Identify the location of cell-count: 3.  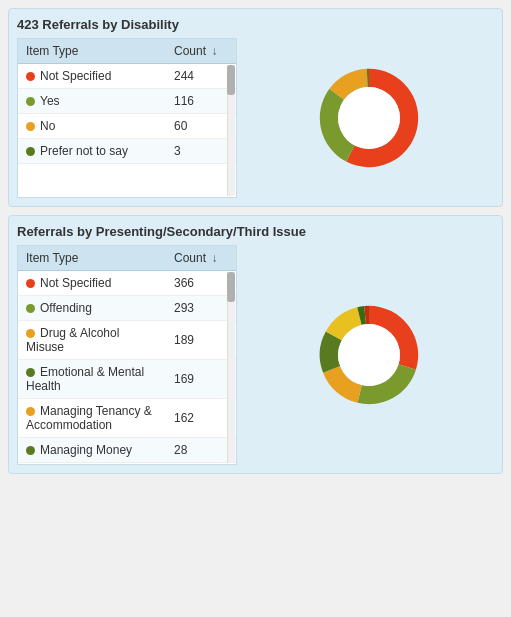
(201, 152).